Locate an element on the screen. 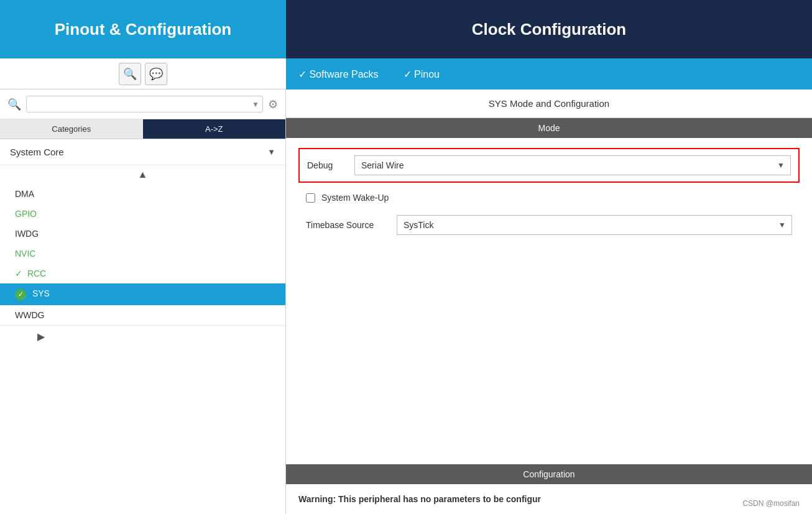 The width and height of the screenshot is (812, 514). sidebar-item-rcc: ✓ RCC is located at coordinates (143, 273).